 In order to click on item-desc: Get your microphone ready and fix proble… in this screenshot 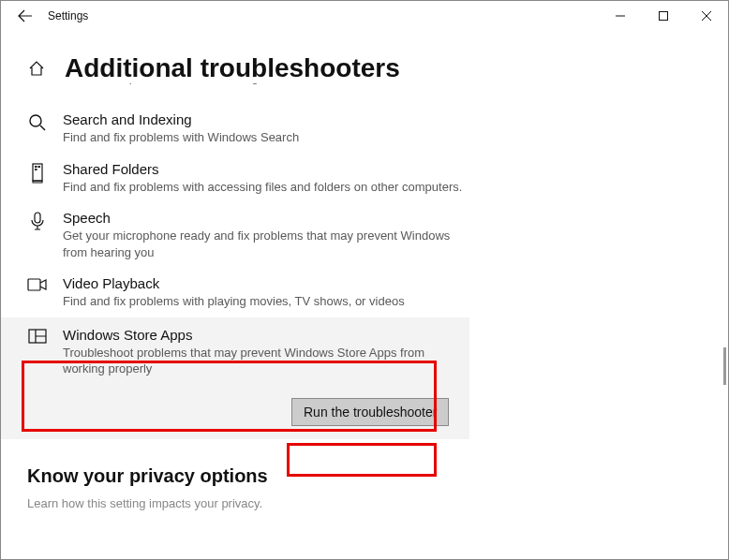, I will do `click(266, 243)`.